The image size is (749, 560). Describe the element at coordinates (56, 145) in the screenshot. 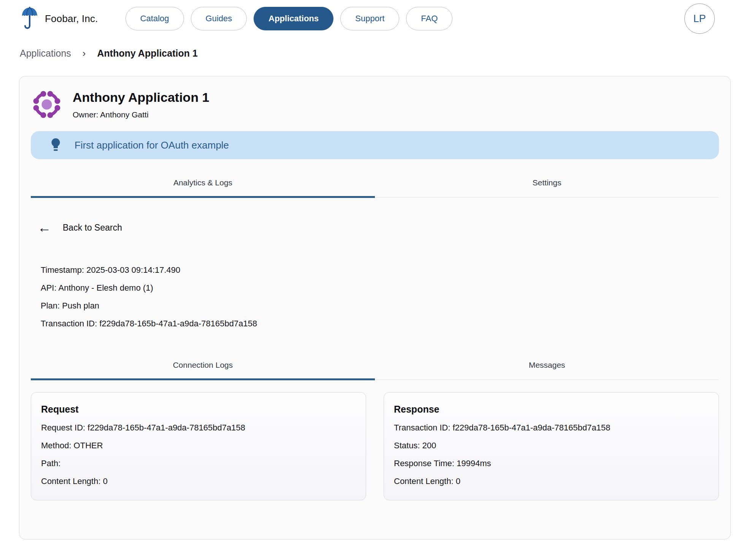

I see `lightbulb-icon` at that location.